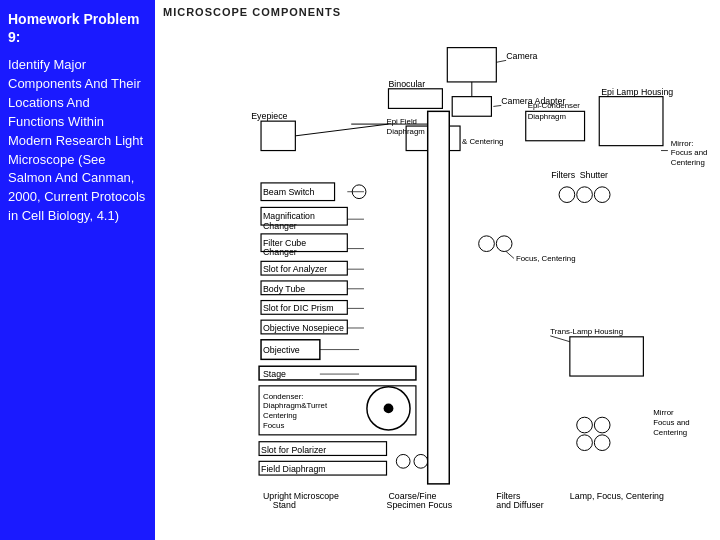  Describe the element at coordinates (269, 116) in the screenshot. I see `svg-text: Eyepiece` at that location.